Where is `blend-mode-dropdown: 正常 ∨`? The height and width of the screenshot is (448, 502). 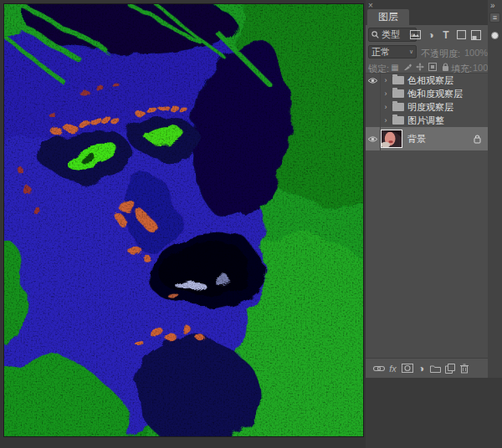
blend-mode-dropdown: 正常 ∨ is located at coordinates (392, 52).